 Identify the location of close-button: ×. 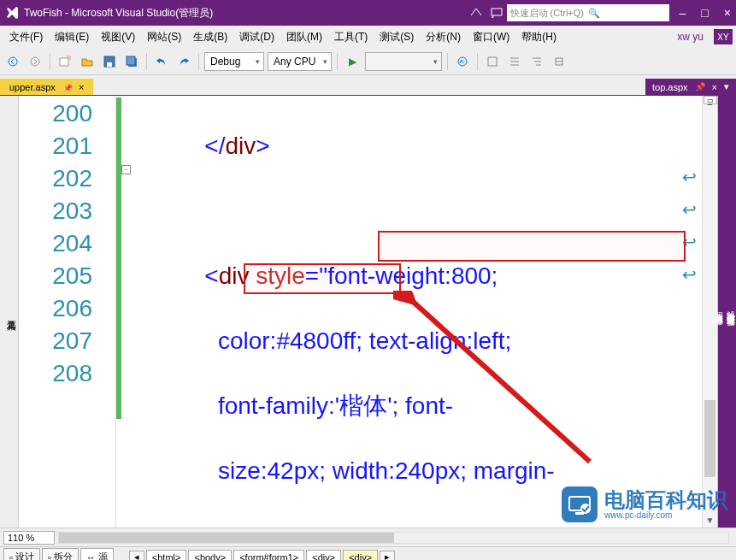
(727, 13).